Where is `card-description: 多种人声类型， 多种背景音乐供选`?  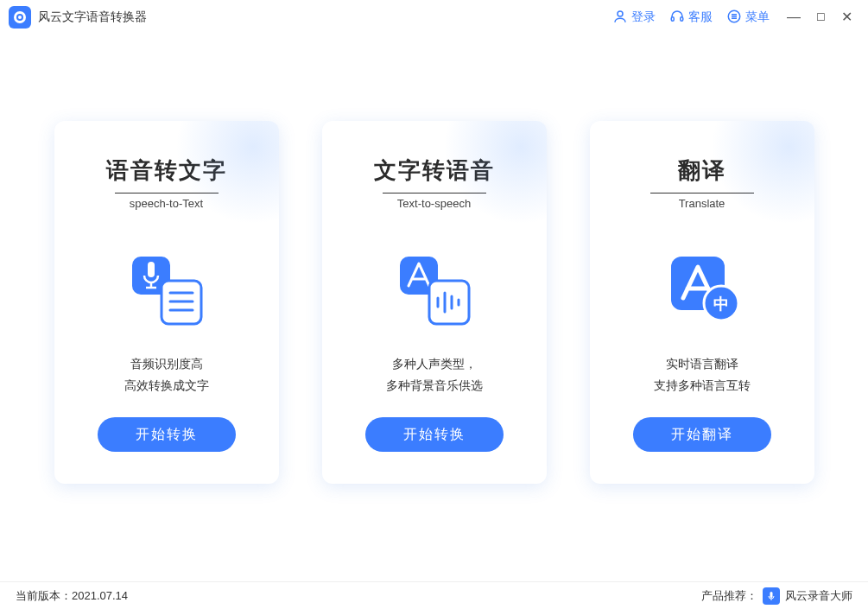
card-description: 多种人声类型， 多种背景音乐供选 is located at coordinates (434, 375).